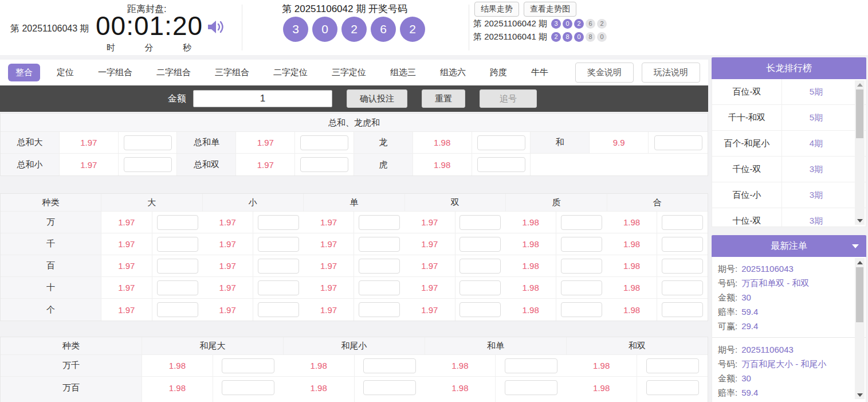 The width and height of the screenshot is (868, 402). What do you see at coordinates (497, 9) in the screenshot?
I see `result-trend-button: 结果走势` at bounding box center [497, 9].